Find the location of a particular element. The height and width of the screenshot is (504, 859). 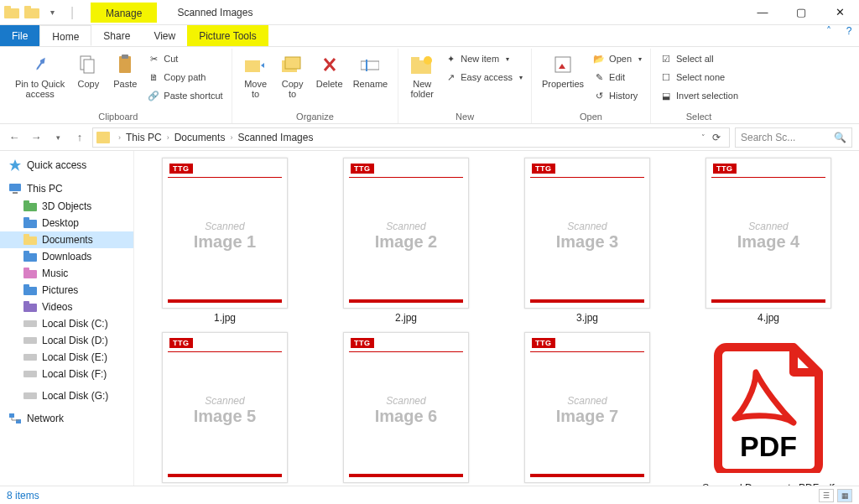

move-to-icon is located at coordinates (256, 65).